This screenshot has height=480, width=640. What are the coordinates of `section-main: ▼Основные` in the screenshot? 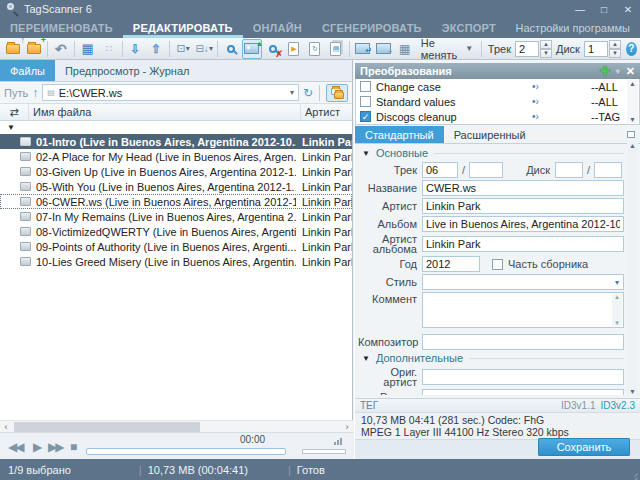 It's located at (493, 153).